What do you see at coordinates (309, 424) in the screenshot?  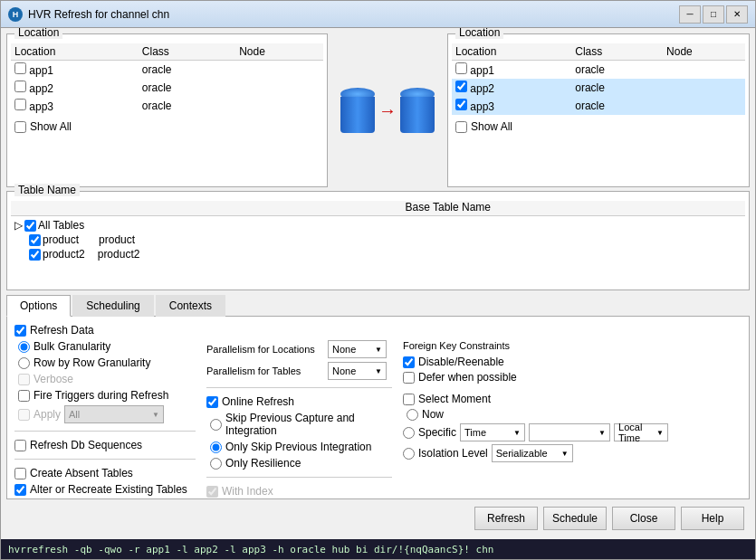 I see `skip-prev-capture-label: Skip Previous Capture and Integration` at bounding box center [309, 424].